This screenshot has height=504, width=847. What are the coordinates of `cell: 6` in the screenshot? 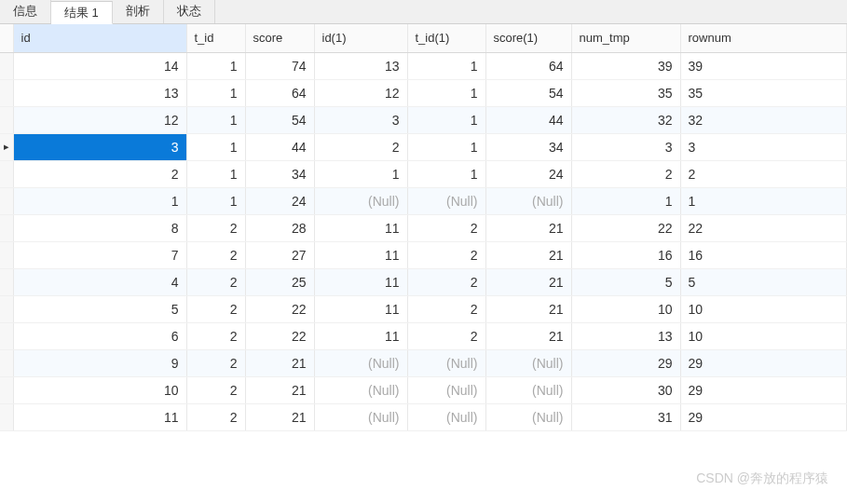 It's located at (100, 335).